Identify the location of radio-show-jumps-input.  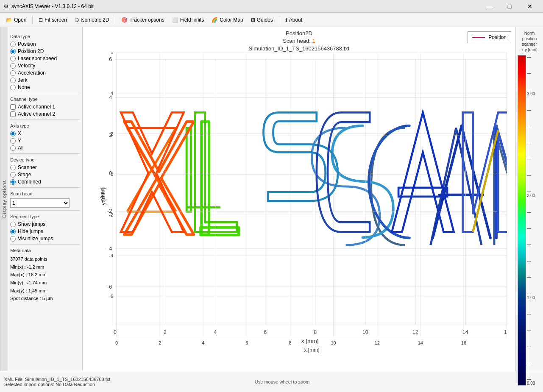
(13, 225).